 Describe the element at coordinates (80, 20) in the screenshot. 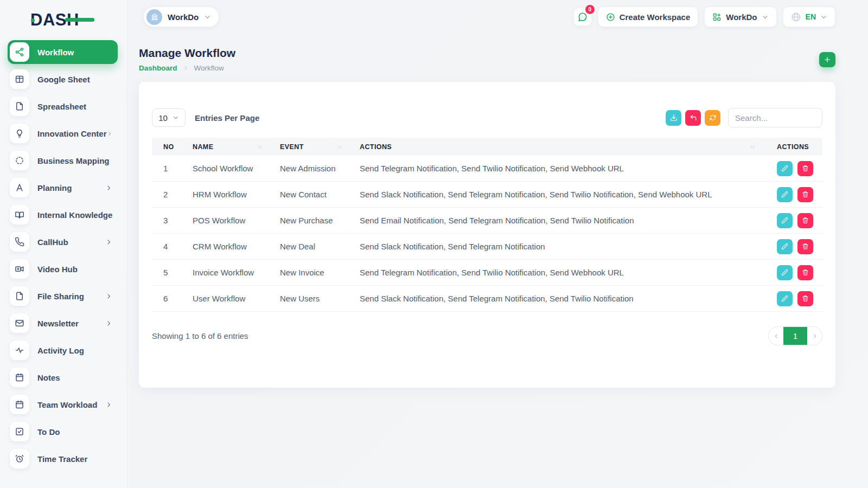

I see `logo-accent-bar` at that location.